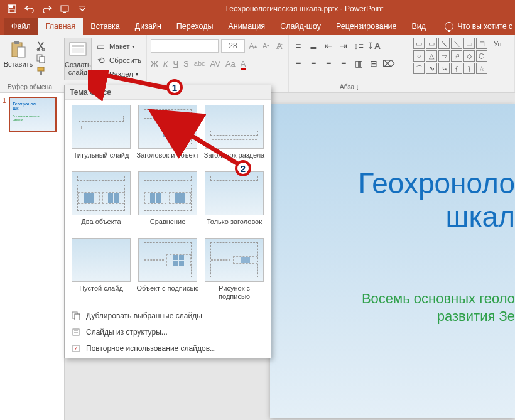  I want to click on new-slide-label: Создать слайд, so click(78, 68).